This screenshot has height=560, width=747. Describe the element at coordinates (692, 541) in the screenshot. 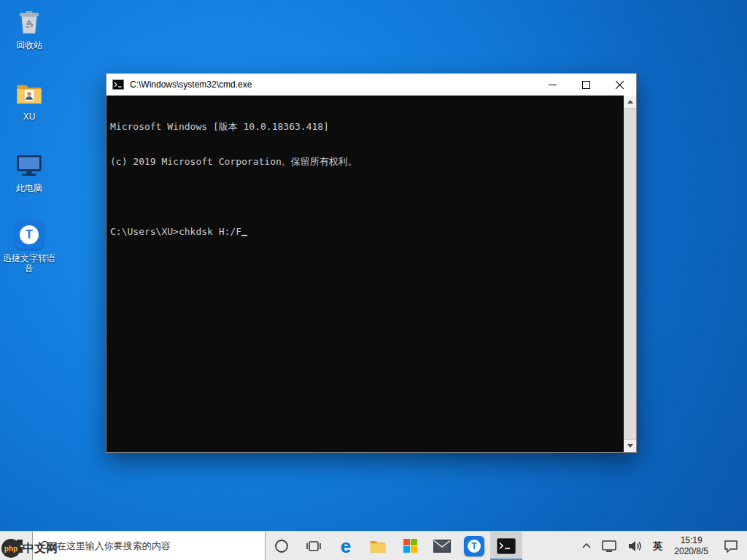

I see `clock-time: 15:19` at that location.